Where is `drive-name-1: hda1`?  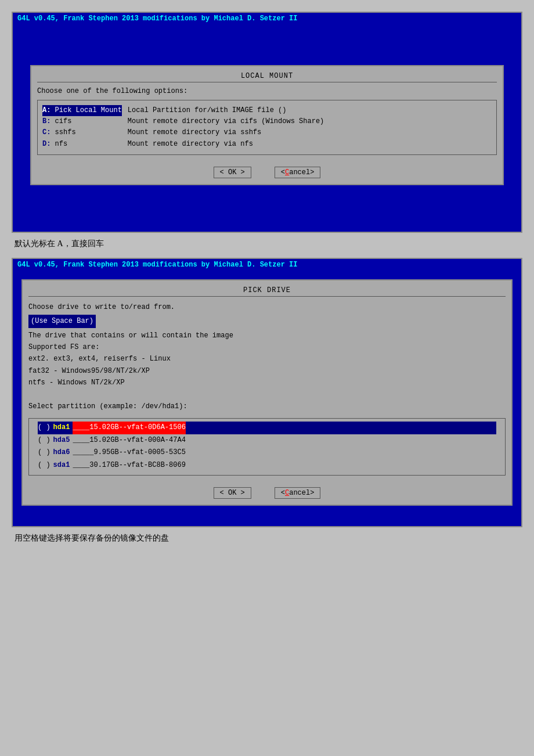
drive-name-1: hda1 is located at coordinates (62, 428).